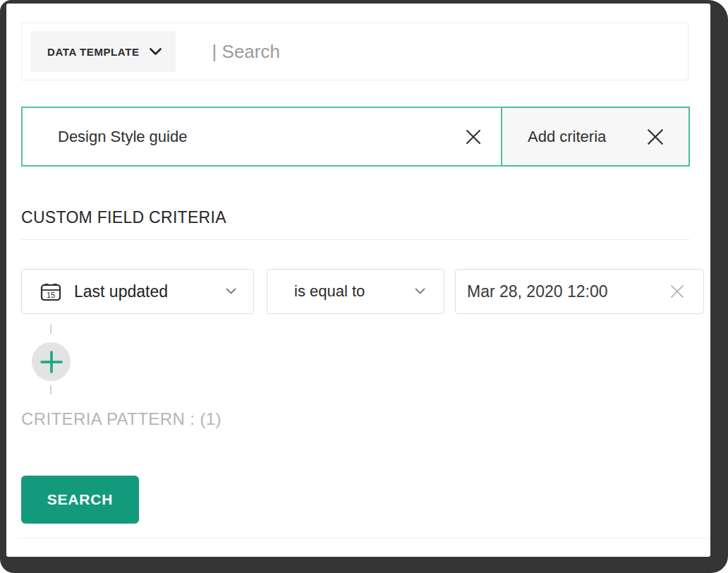 The image size is (728, 573). What do you see at coordinates (329, 291) in the screenshot?
I see `operator-select-label: is equal to` at bounding box center [329, 291].